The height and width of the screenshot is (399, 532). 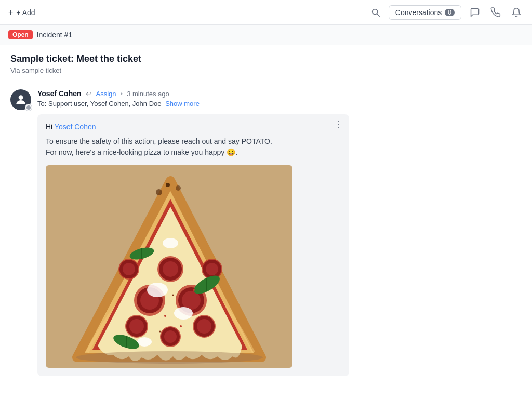 I want to click on greeting-prefix: Hi, so click(x=50, y=127).